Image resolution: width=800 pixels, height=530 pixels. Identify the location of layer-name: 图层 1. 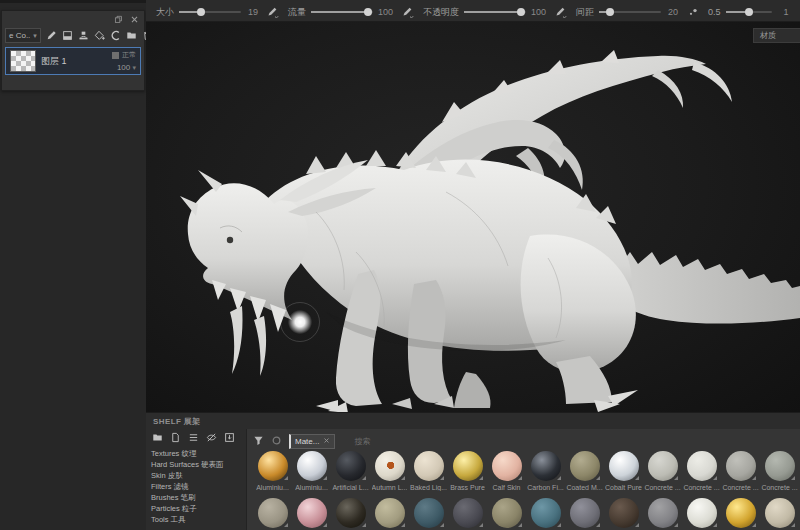
(74, 62).